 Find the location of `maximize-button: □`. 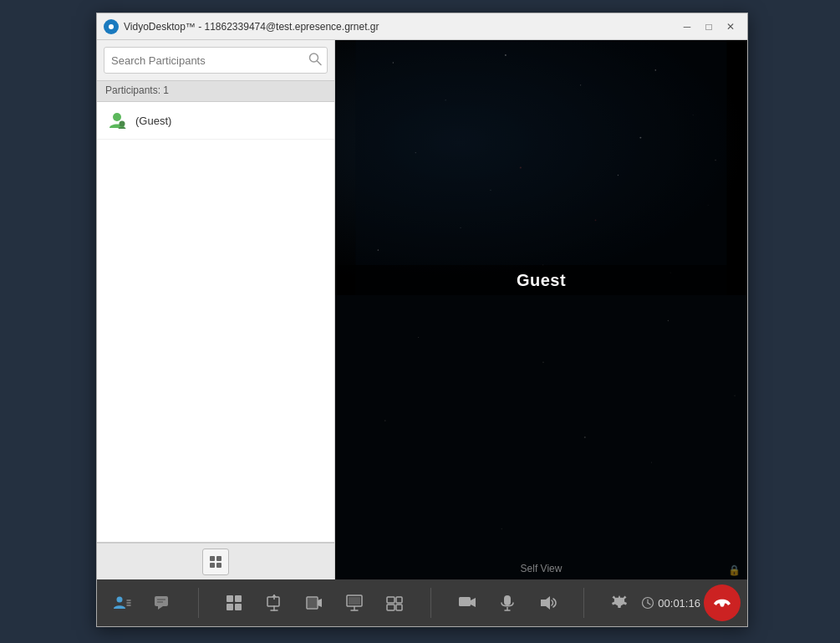

maximize-button: □ is located at coordinates (709, 27).